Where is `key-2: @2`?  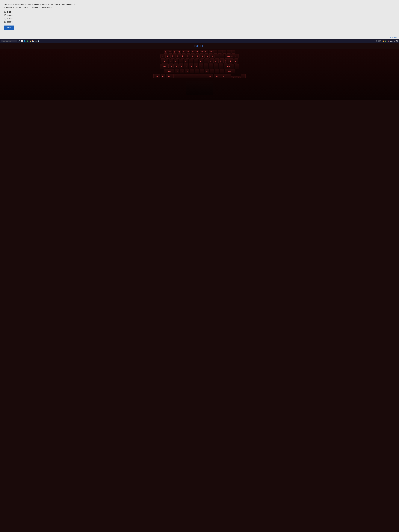
key-2: @2 is located at coordinates (173, 56).